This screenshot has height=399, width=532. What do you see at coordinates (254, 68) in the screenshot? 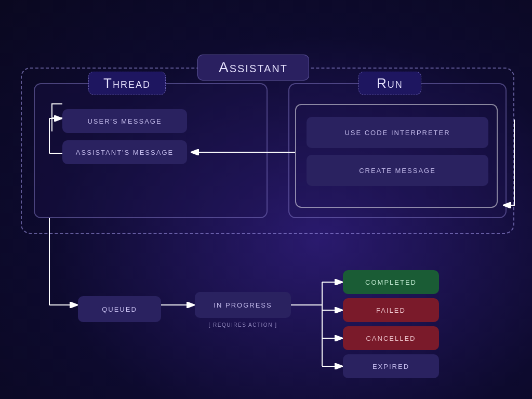
I see `assistant-label: Assistant` at bounding box center [254, 68].